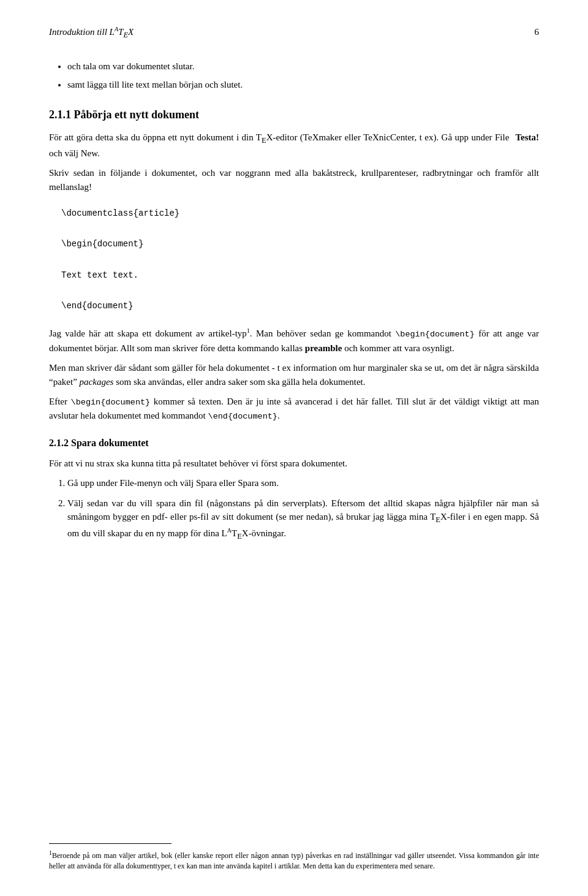 The image size is (588, 896). What do you see at coordinates (243, 417) in the screenshot?
I see `inline-code-end-doc: \end{document}` at bounding box center [243, 417].